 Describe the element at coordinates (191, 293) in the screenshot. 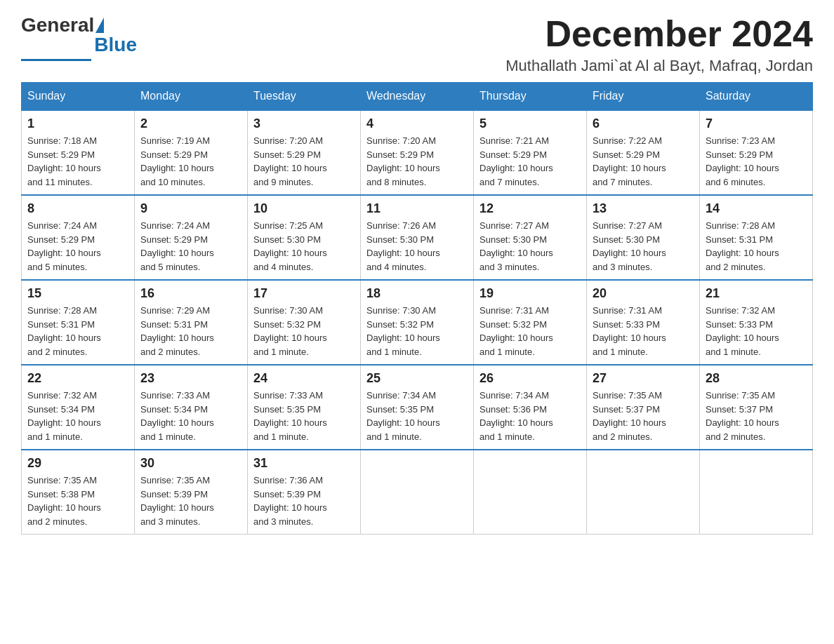

I see `day-number: 16` at that location.